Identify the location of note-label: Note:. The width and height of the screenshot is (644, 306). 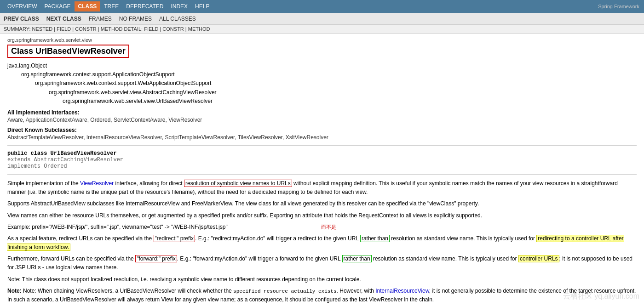
(15, 291).